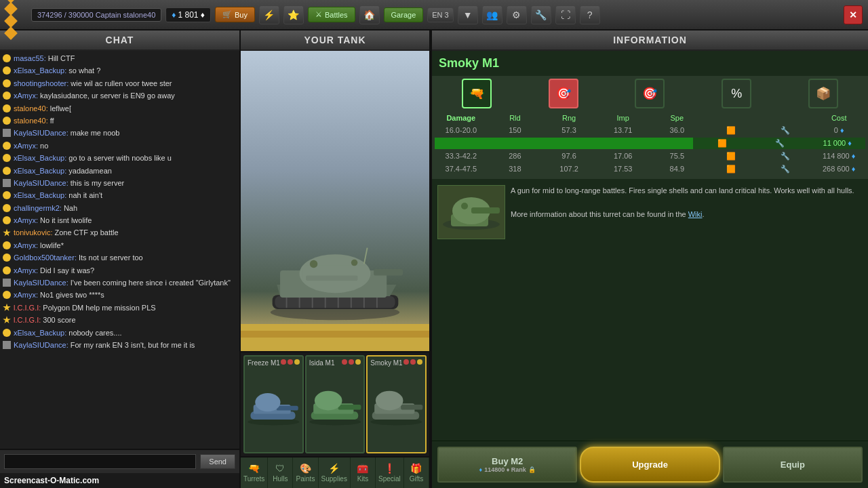 This screenshot has height=488, width=868. Describe the element at coordinates (305, 473) in the screenshot. I see `tab-paints: 🎨Paints` at that location.